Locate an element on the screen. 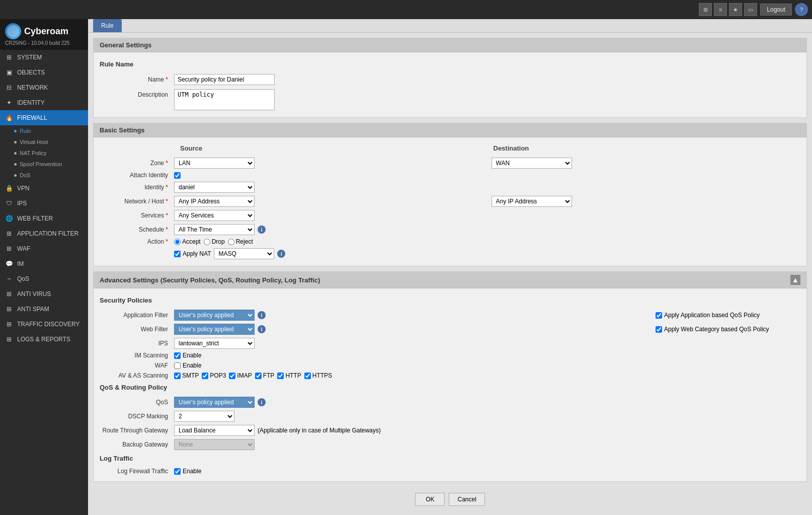  identity-select: daniel is located at coordinates (214, 187).